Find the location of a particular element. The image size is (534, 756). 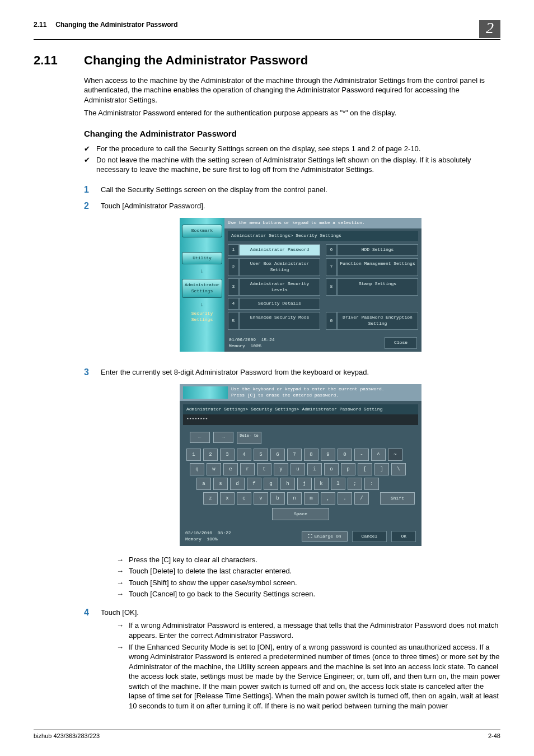

bookmark-button: Bookmark is located at coordinates (202, 231).